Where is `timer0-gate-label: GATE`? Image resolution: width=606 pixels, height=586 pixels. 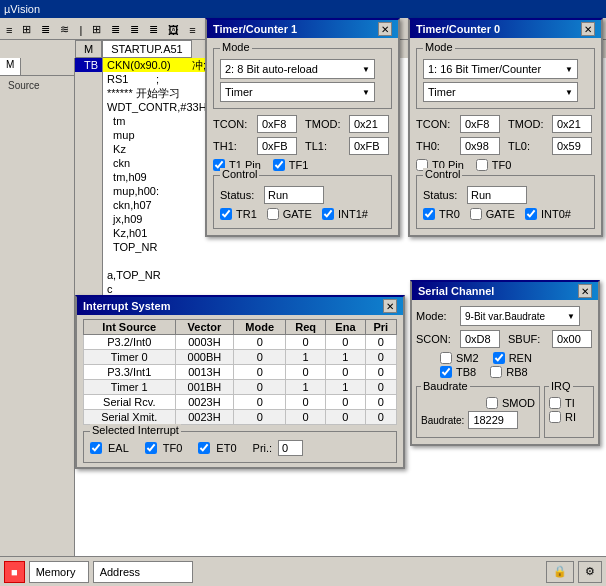
timer0-gate-label: GATE is located at coordinates (500, 214).